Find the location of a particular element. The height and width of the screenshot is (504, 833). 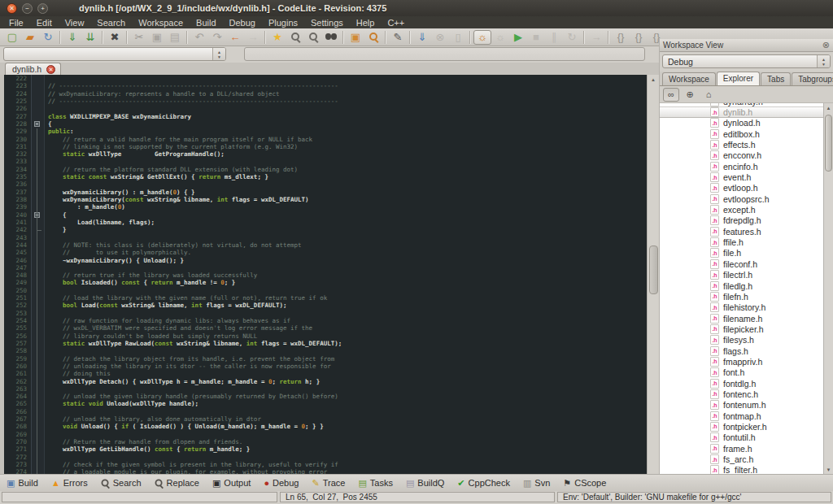

tree-item-fs_arc.h: .hfs_arc.h is located at coordinates (742, 458).